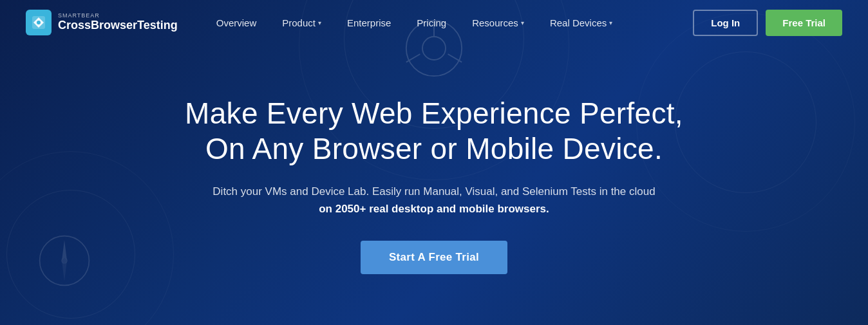 The image size is (868, 325). I want to click on nav-overview: Overview, so click(237, 23).